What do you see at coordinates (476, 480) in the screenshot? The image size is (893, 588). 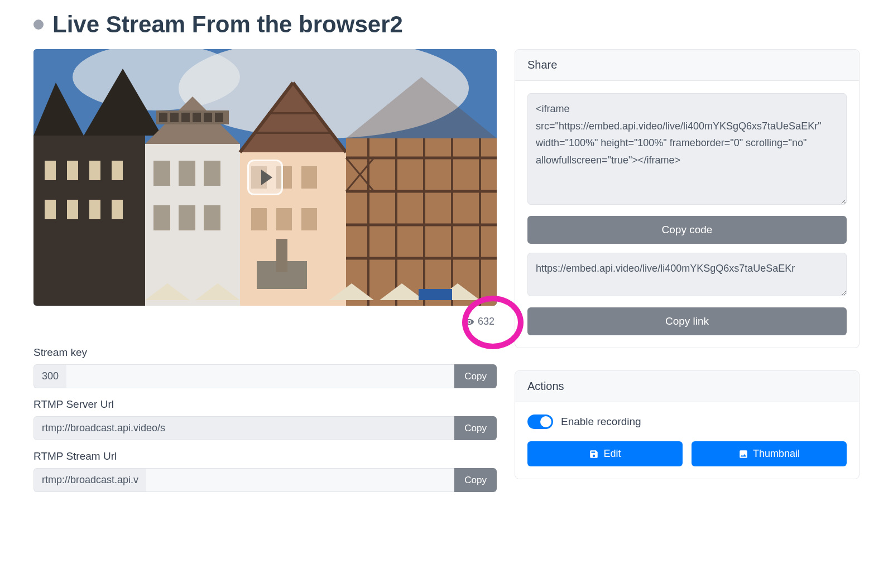 I see `copy-rtmp-stream-button: Copy` at bounding box center [476, 480].